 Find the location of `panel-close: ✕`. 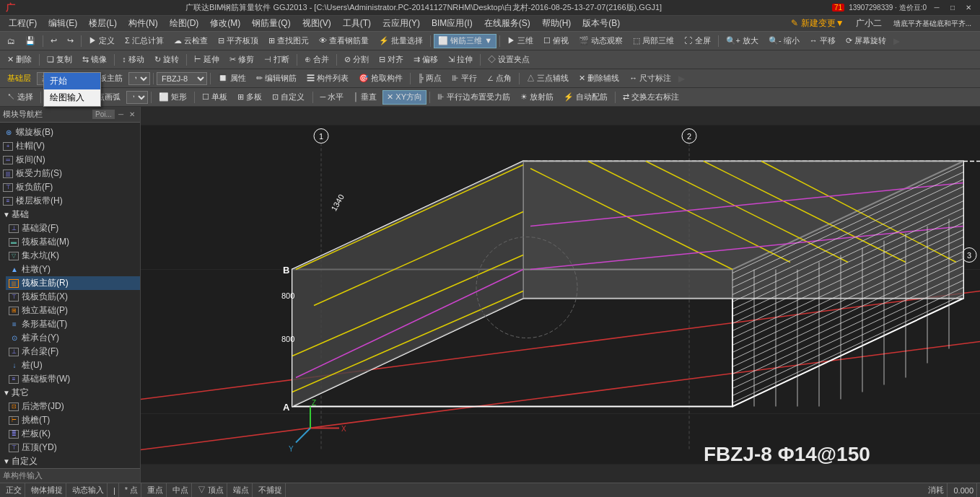

panel-close: ✕ is located at coordinates (132, 114).